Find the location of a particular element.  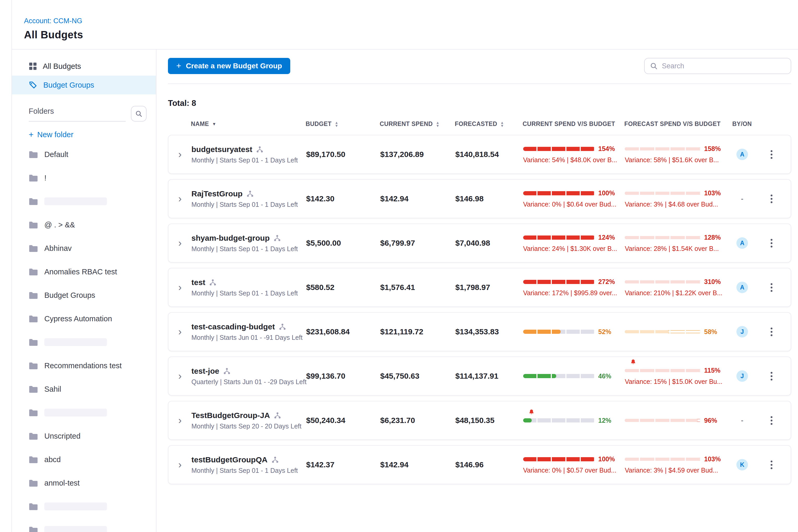

folder-item: Abhinav is located at coordinates (84, 248).